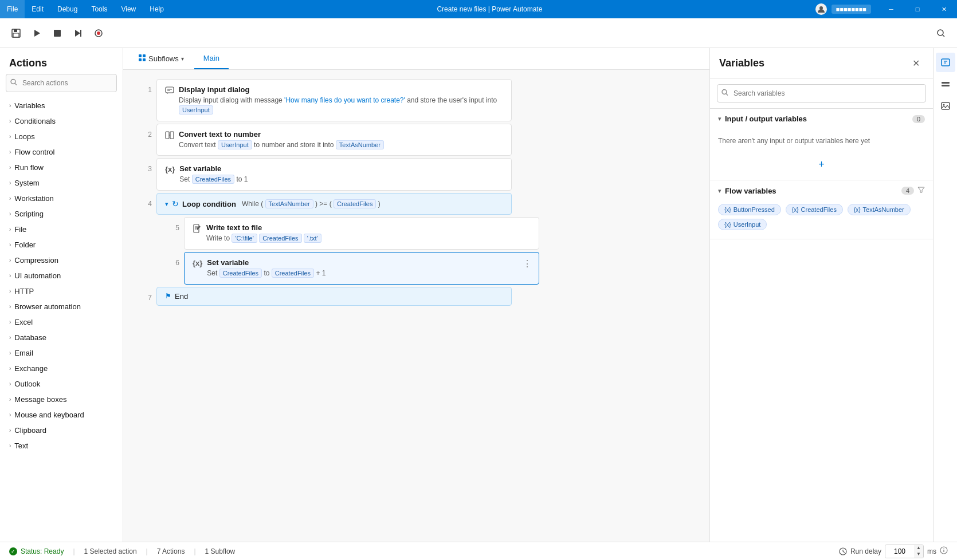  I want to click on close-variables-button: ✕, so click(916, 63).